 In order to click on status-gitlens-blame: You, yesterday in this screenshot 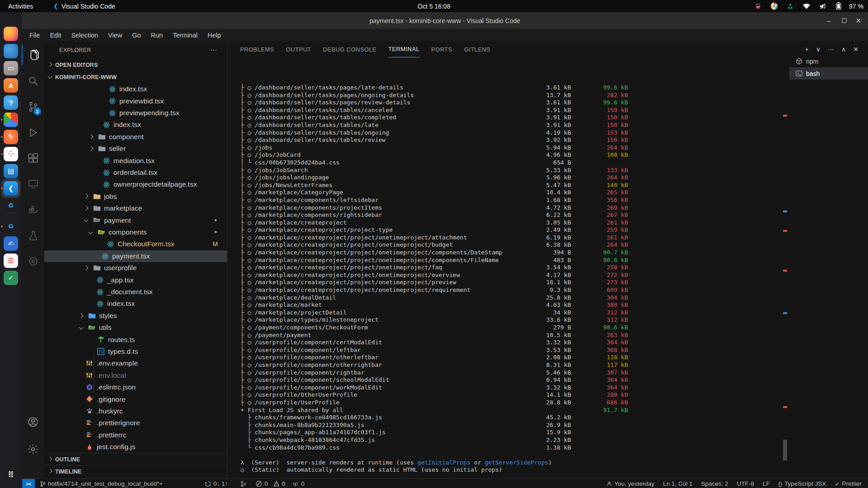, I will do `click(630, 483)`.